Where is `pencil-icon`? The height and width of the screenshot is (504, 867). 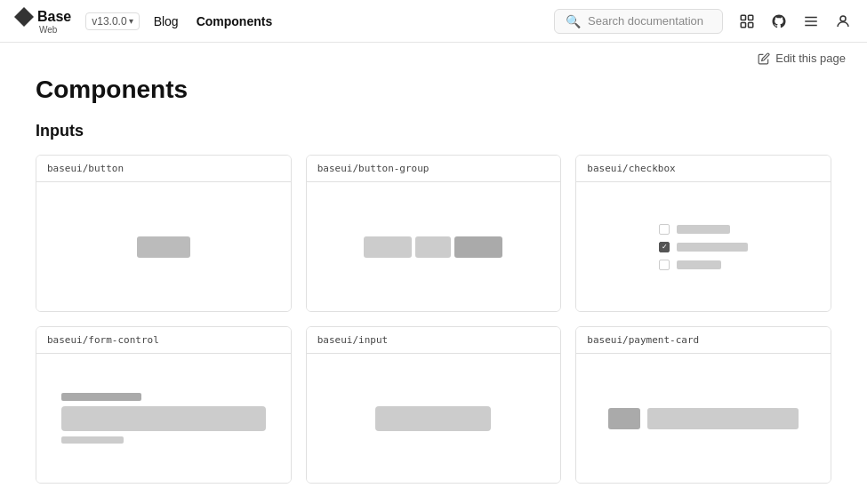
pencil-icon is located at coordinates (764, 59).